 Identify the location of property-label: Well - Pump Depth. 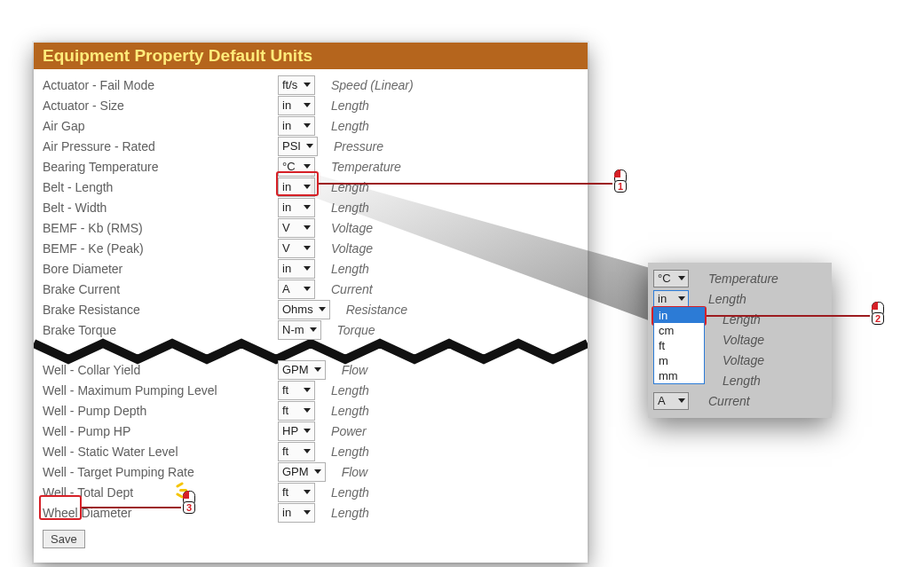
(160, 411).